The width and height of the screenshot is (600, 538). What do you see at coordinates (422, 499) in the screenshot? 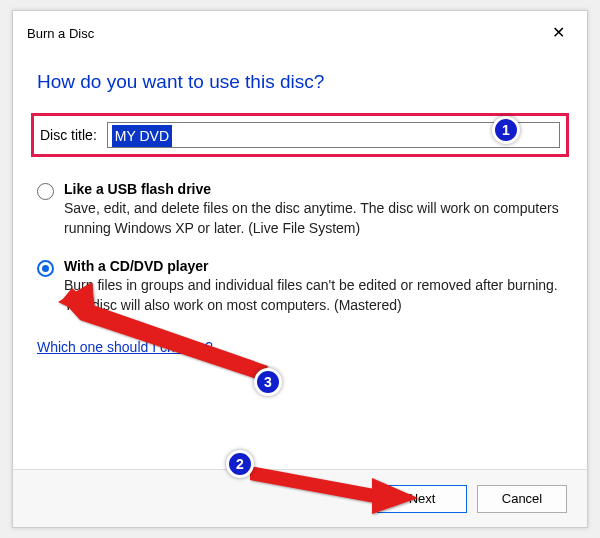
I see `next-button: Next` at bounding box center [422, 499].